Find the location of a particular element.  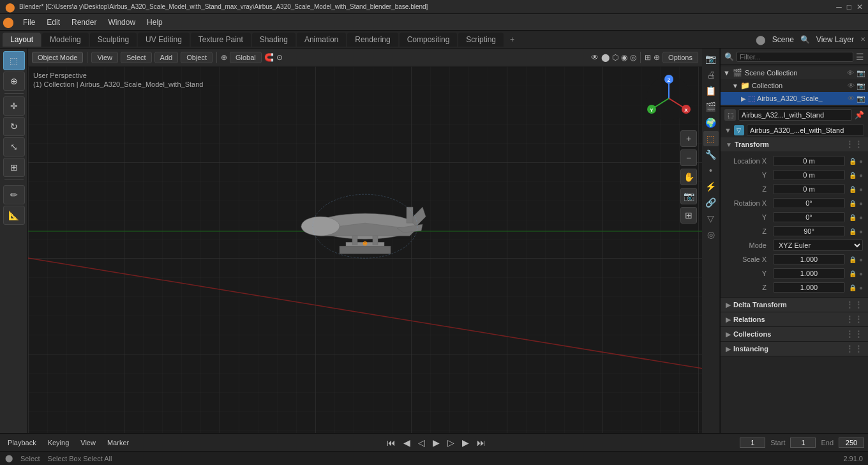

zoom-out-button: − is located at coordinates (689, 158).